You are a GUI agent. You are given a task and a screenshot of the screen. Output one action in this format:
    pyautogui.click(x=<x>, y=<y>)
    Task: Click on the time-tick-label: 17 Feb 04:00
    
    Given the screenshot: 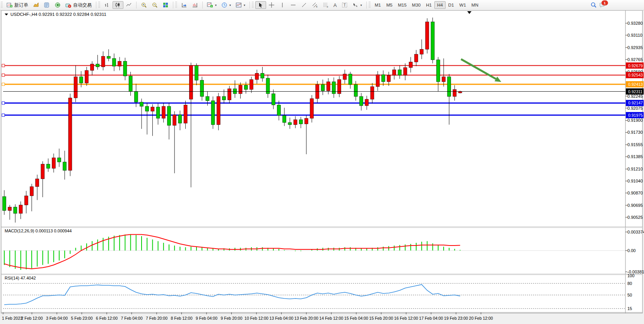 What is the action you would take?
    pyautogui.click(x=431, y=318)
    